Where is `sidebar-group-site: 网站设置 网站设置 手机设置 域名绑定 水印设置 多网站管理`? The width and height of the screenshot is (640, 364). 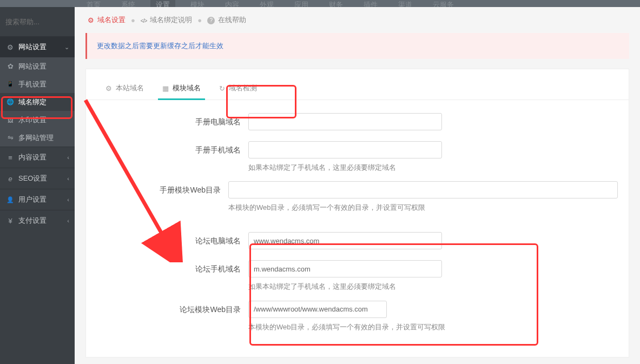 sidebar-group-site: 网站设置 网站设置 手机设置 域名绑定 水印设置 多网站管理 is located at coordinates (37, 91).